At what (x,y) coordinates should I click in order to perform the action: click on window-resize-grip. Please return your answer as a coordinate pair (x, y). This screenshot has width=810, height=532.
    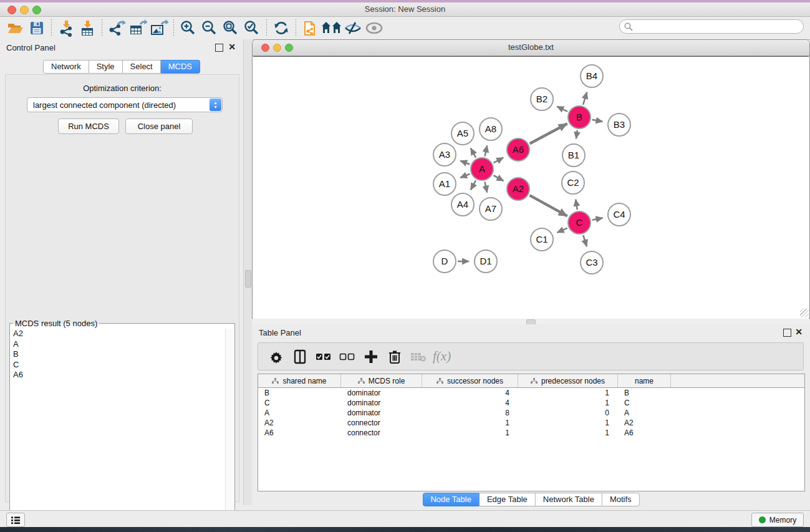
    Looking at the image, I should click on (804, 313).